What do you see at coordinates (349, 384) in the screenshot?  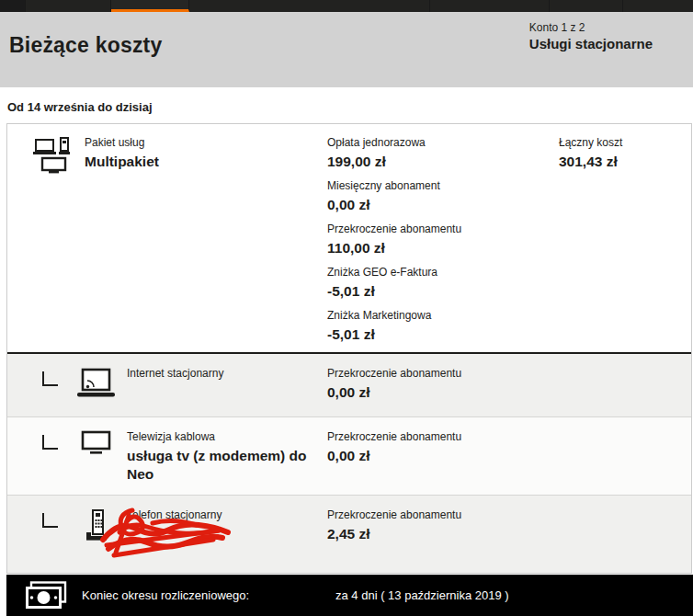 I see `table-row-internet: Internet stacjonarny Przekroczenie abona…` at bounding box center [349, 384].